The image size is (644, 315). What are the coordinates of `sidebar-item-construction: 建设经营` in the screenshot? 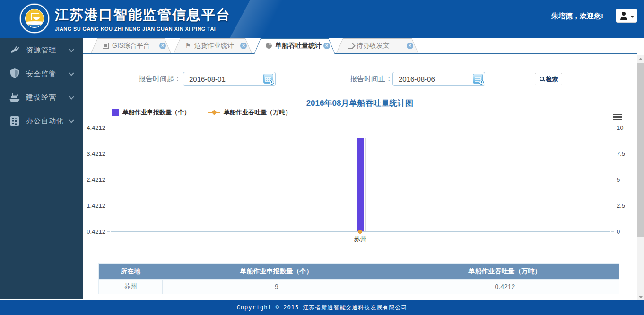 It's located at (42, 97).